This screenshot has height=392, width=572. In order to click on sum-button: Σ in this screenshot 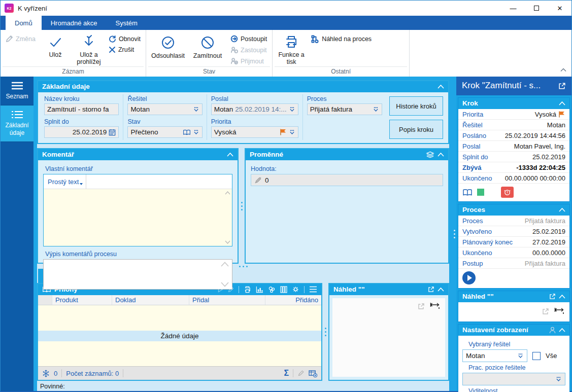, I will do `click(286, 373)`.